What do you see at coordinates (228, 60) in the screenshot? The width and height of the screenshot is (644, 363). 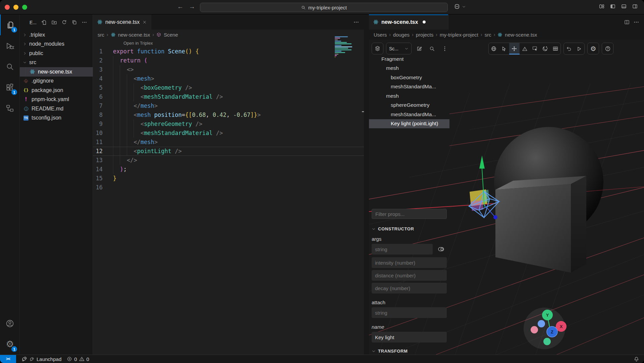 I see `code-line-2: 2return (` at bounding box center [228, 60].